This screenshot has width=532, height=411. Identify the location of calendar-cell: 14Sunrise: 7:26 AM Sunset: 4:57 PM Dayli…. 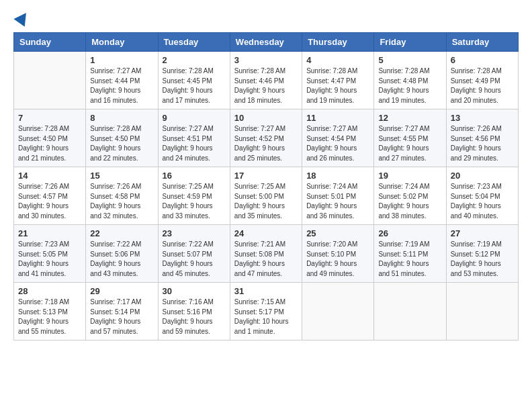
(50, 196).